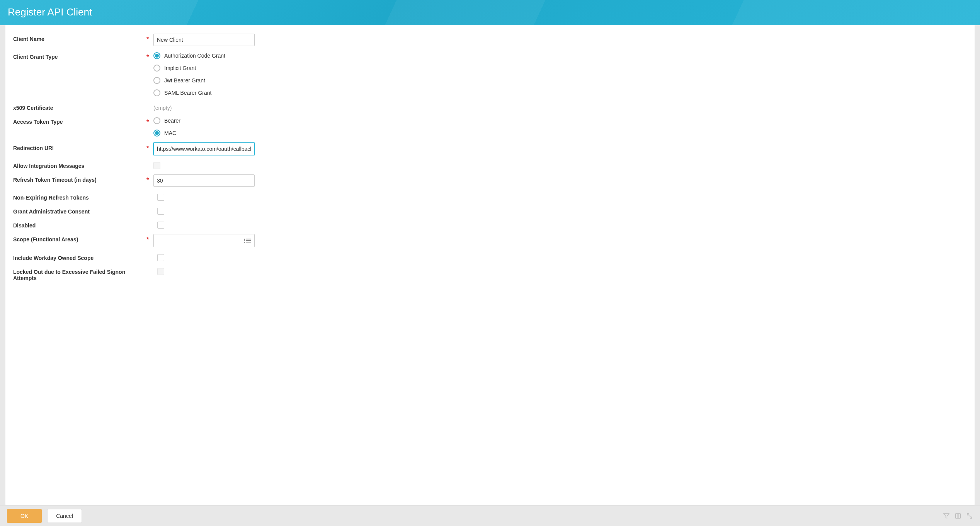 Image resolution: width=980 pixels, height=526 pixels. What do you see at coordinates (161, 211) in the screenshot?
I see `admin-consent-checkbox` at bounding box center [161, 211].